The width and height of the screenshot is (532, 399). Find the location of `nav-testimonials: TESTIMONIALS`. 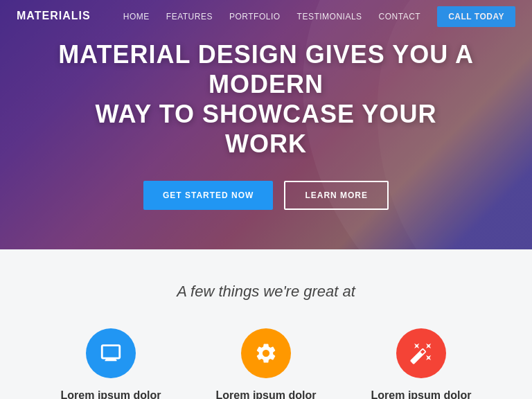

nav-testimonials: TESTIMONIALS is located at coordinates (330, 17).